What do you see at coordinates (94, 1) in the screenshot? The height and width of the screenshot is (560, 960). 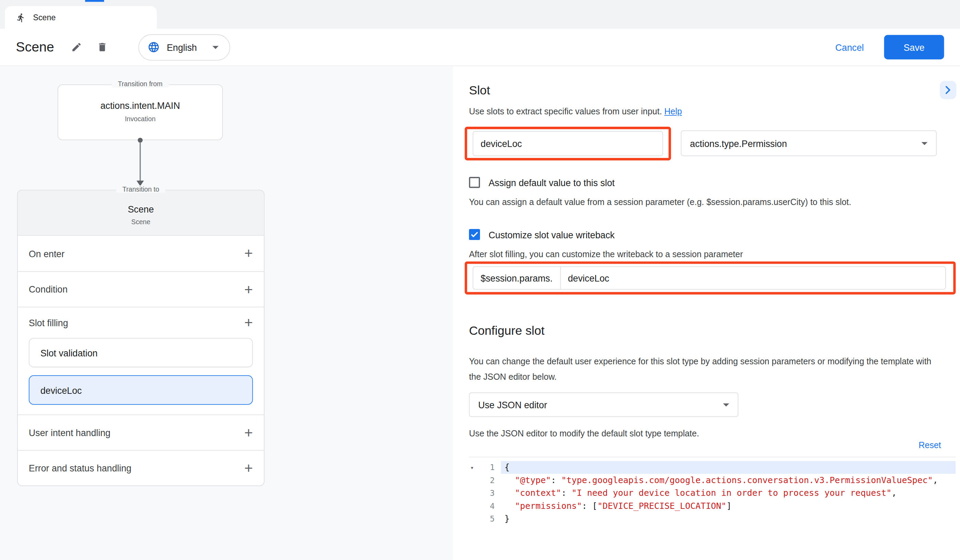 I see `top-accent-bar` at bounding box center [94, 1].